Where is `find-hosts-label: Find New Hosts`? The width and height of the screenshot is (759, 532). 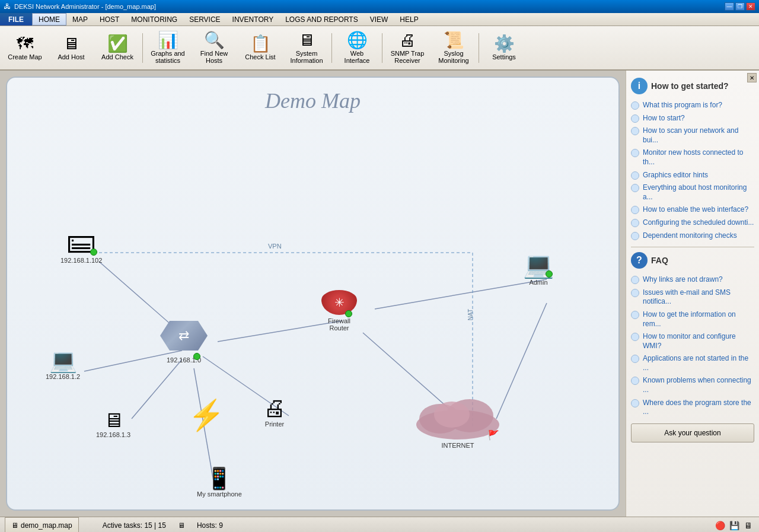
find-hosts-label: Find New Hosts is located at coordinates (214, 57).